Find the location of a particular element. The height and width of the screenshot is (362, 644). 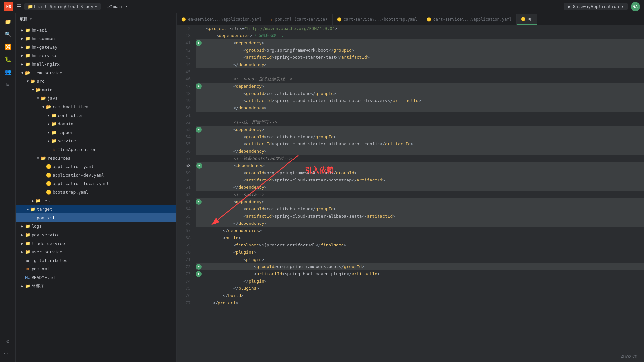

hamburger-menu: ☰ is located at coordinates (19, 7).